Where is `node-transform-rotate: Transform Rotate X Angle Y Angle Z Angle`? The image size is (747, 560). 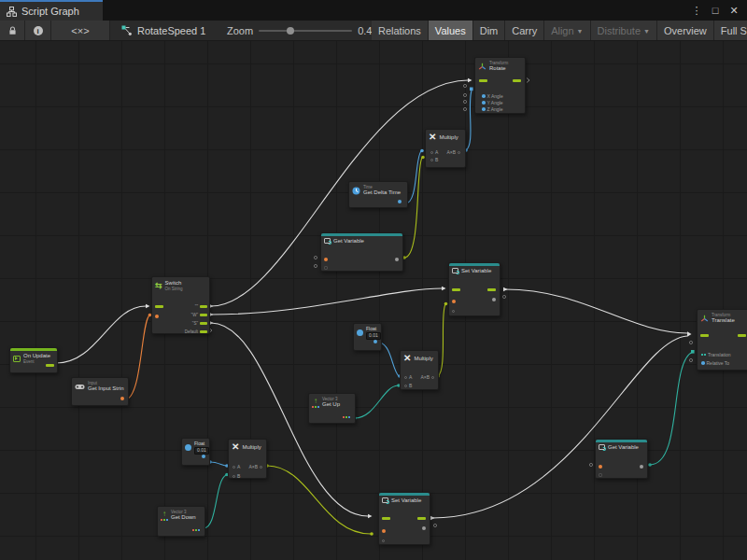
node-transform-rotate: Transform Rotate X Angle Y Angle Z Angle is located at coordinates (500, 86).